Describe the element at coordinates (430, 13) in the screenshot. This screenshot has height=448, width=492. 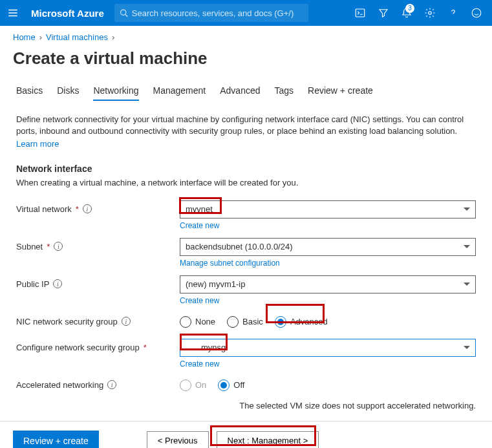
I see `settings-icon` at that location.